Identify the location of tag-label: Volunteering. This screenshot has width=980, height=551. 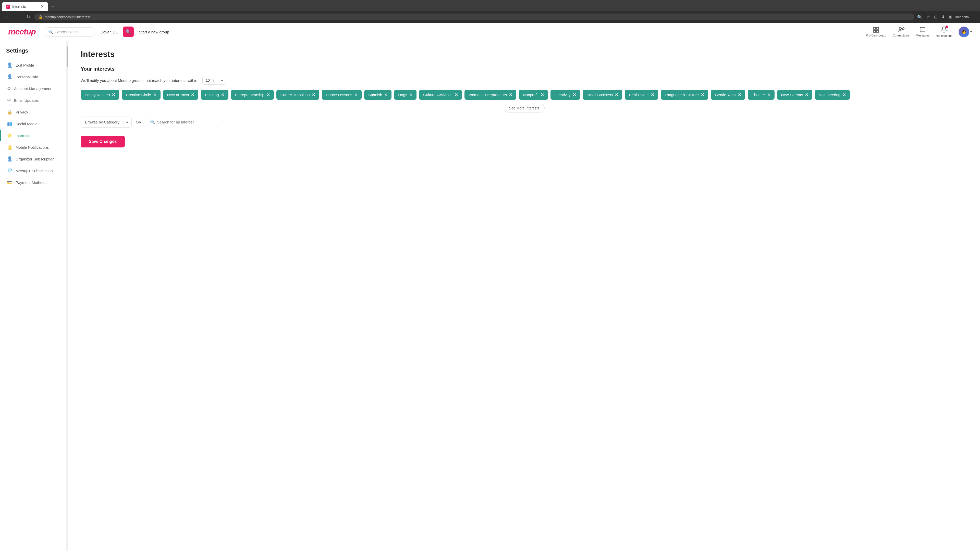
(829, 95).